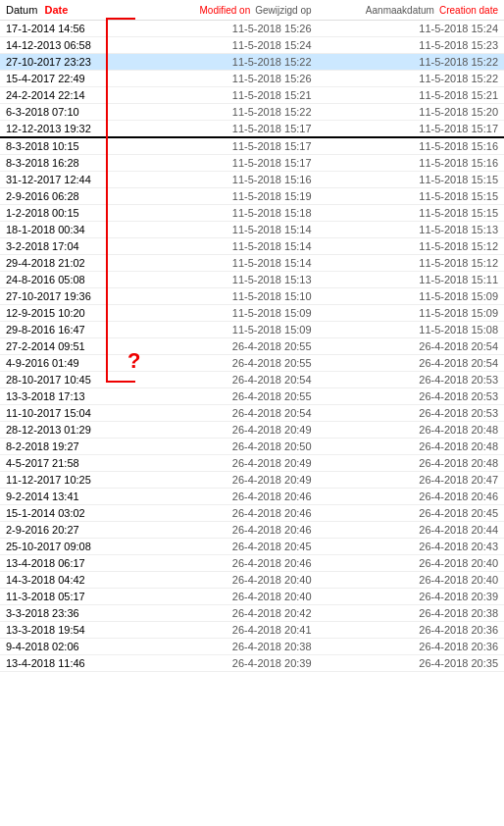  Describe the element at coordinates (227, 29) in the screenshot. I see `cell-modified: 11-5-2018 15:26` at that location.